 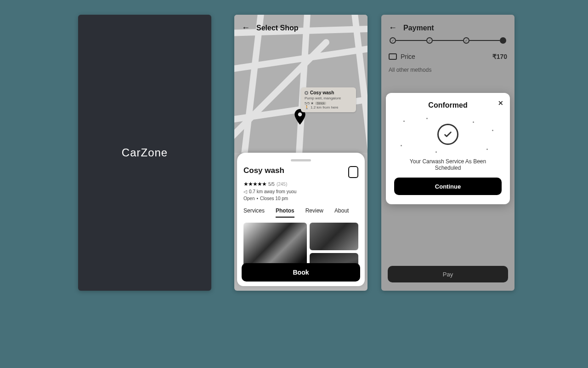 I want to click on tooltip-rating: 5/5 ★, so click(x=309, y=103).